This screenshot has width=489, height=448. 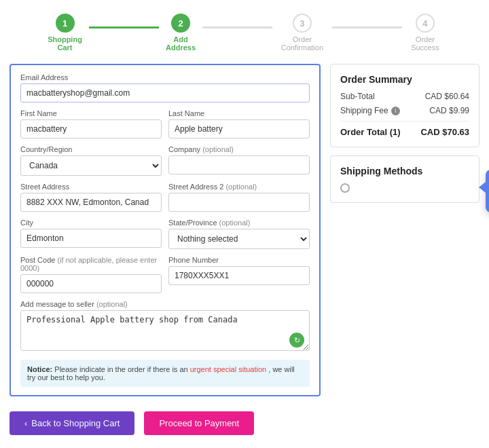 What do you see at coordinates (445, 132) in the screenshot?
I see `order-total-value: CAD $70.63` at bounding box center [445, 132].